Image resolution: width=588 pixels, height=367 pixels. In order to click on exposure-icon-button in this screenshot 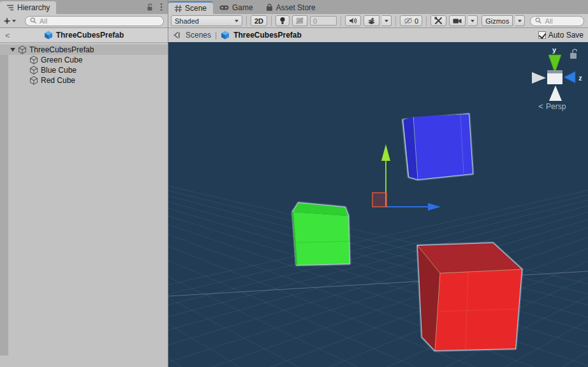, I will do `click(300, 20)`.